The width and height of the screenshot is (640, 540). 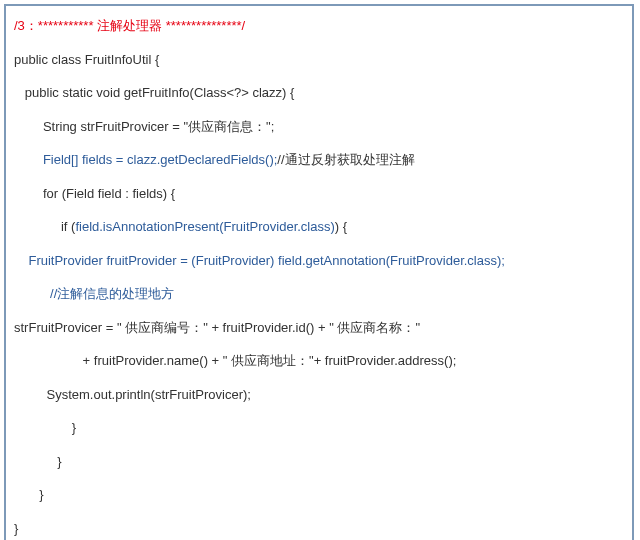 I want to click on code-text: //通过反射获取处理注解, so click(x=346, y=160).